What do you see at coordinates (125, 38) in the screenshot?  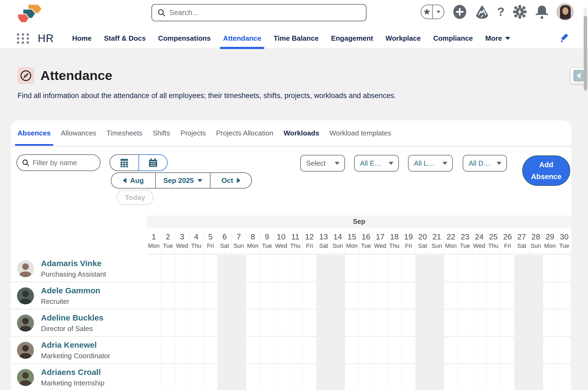 I see `nav-item-staff-docs: Staff & Docs` at bounding box center [125, 38].